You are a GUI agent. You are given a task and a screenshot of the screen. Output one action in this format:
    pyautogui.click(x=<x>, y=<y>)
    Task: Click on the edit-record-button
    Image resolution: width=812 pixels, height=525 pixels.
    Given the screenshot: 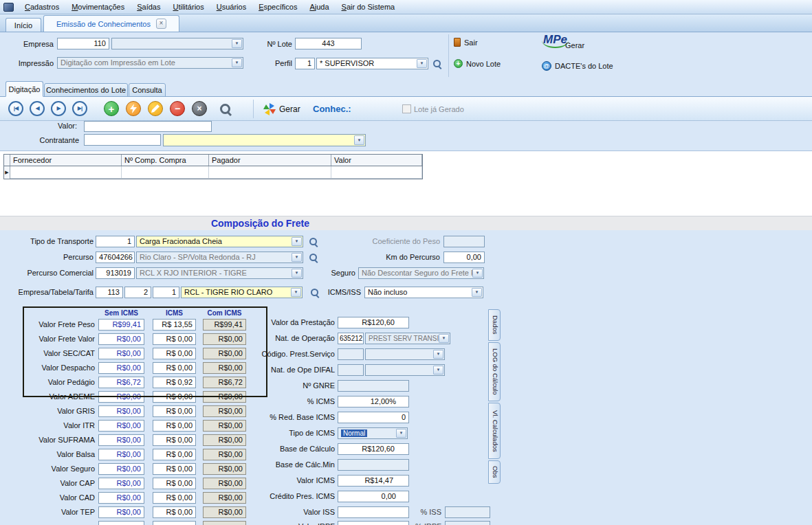 What is the action you would take?
    pyautogui.click(x=155, y=109)
    